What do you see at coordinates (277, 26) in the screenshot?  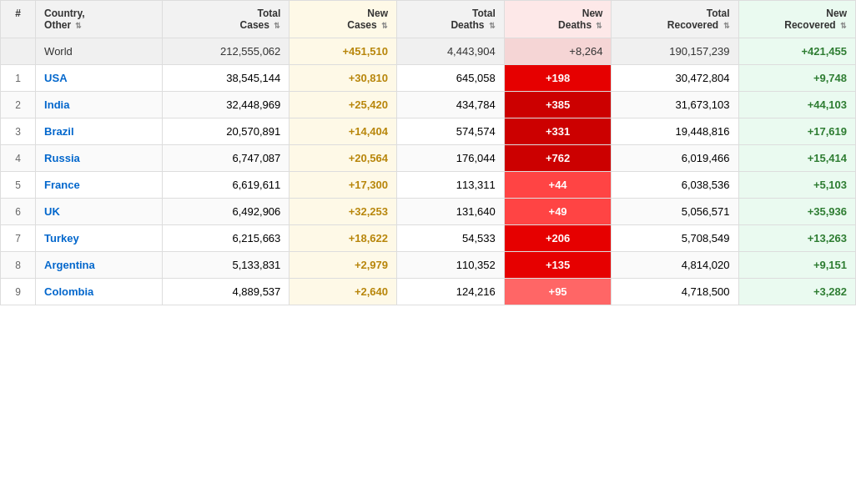 I see `sort-icon-total-cases: ⇅` at bounding box center [277, 26].